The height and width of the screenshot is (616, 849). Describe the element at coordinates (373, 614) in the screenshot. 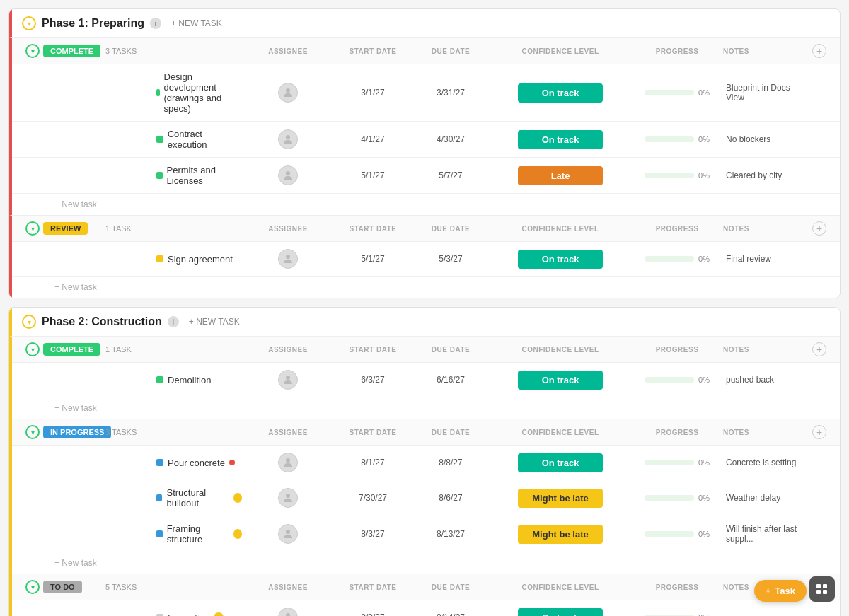

I see `start-date: 8/9/27` at that location.